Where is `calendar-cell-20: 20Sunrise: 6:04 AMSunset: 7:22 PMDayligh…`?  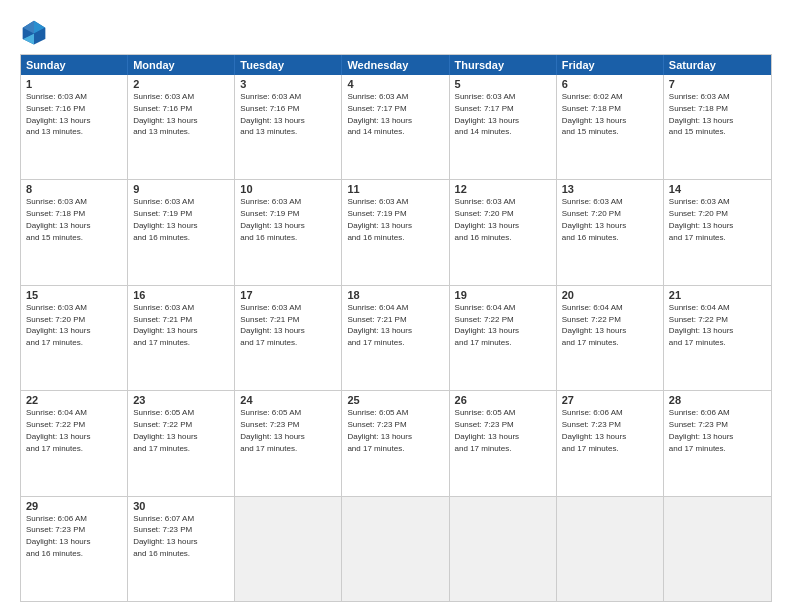 calendar-cell-20: 20Sunrise: 6:04 AMSunset: 7:22 PMDayligh… is located at coordinates (610, 338).